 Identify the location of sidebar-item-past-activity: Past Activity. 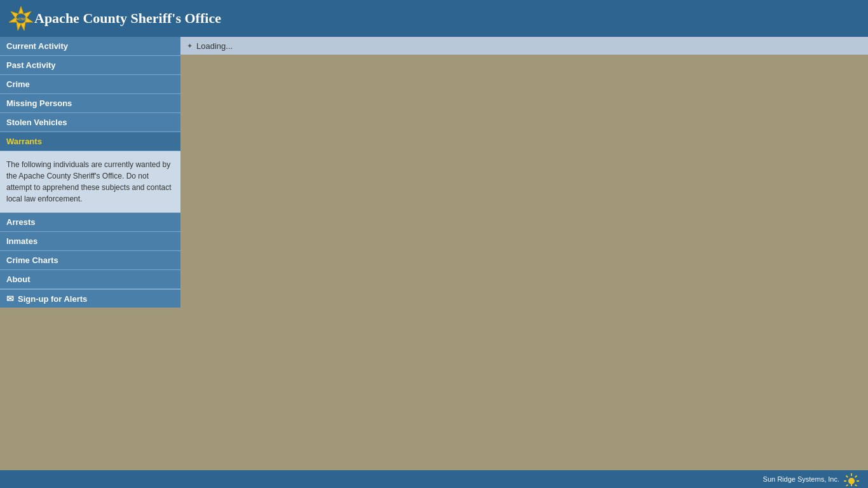
(90, 65).